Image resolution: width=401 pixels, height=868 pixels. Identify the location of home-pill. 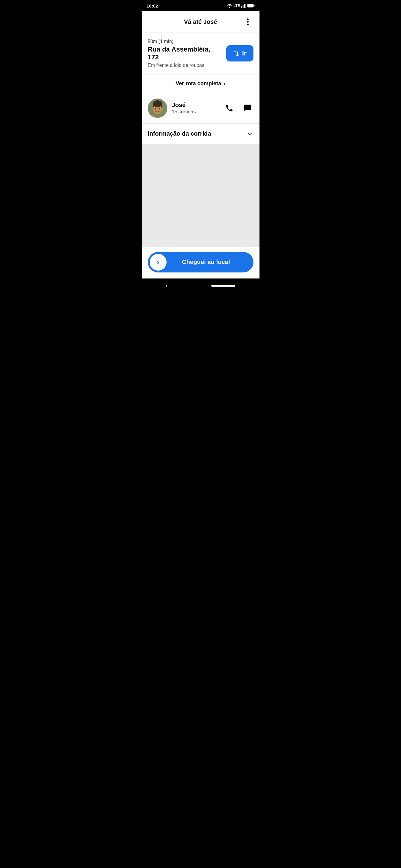
(223, 286).